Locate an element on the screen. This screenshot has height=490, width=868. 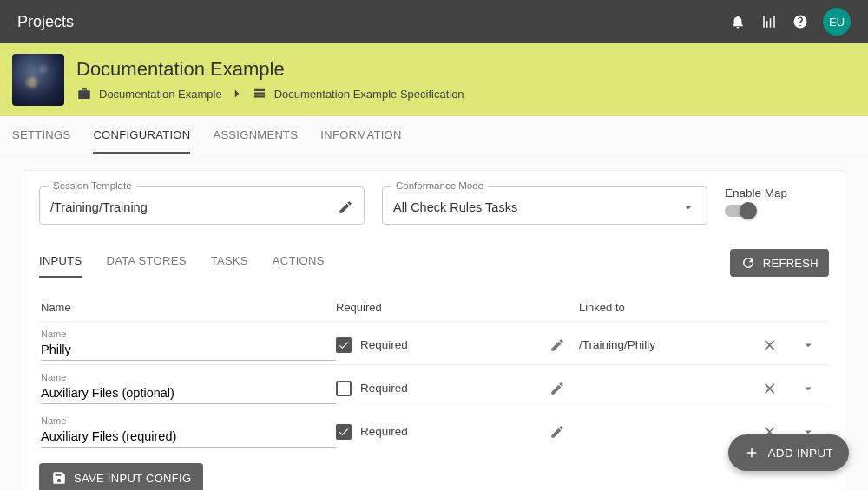
enable-map-switch is located at coordinates (740, 211).